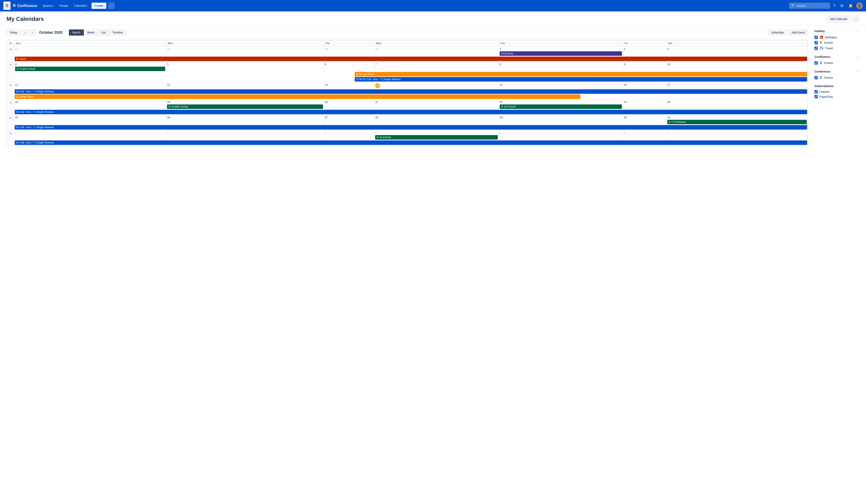 Image resolution: width=866 pixels, height=504 pixels. What do you see at coordinates (737, 86) in the screenshot?
I see `day-cell-w41-d6: 17` at bounding box center [737, 86].